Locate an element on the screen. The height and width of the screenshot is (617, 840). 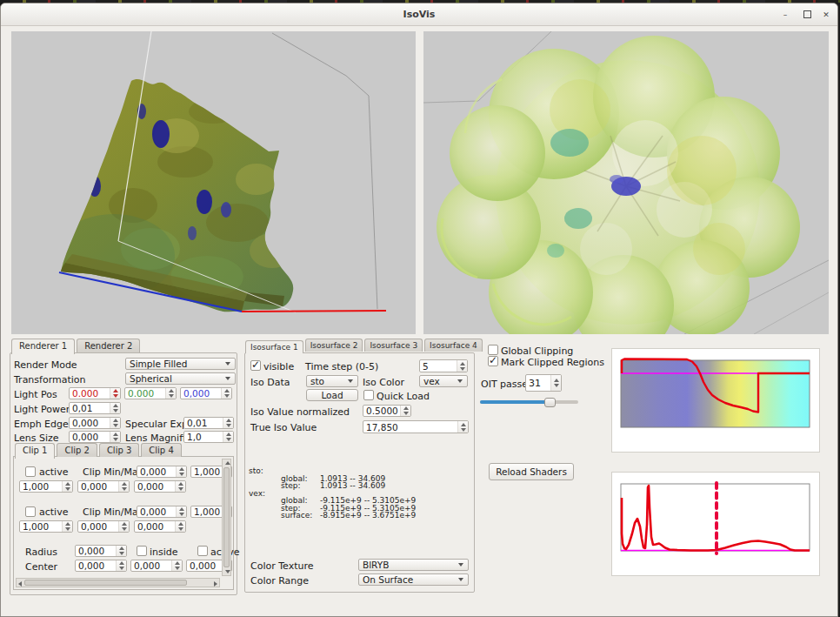
titlebar: IsoVis – ✕ is located at coordinates (419, 15).